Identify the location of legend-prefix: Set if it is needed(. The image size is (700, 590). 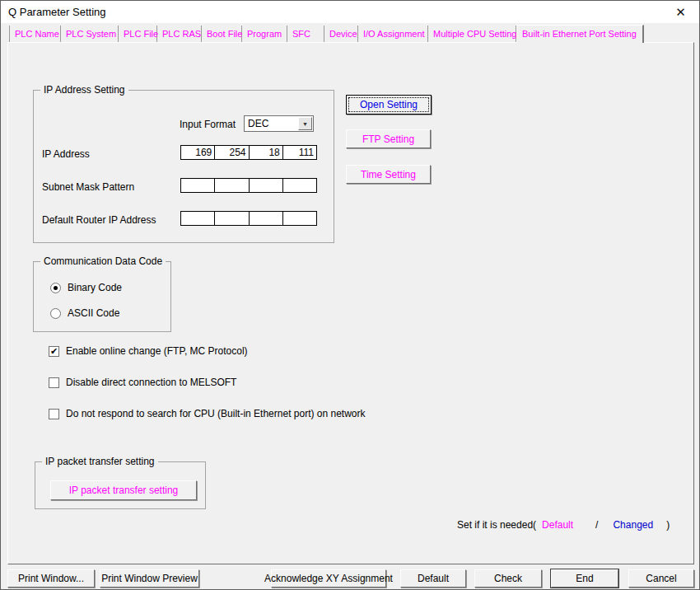
(497, 525).